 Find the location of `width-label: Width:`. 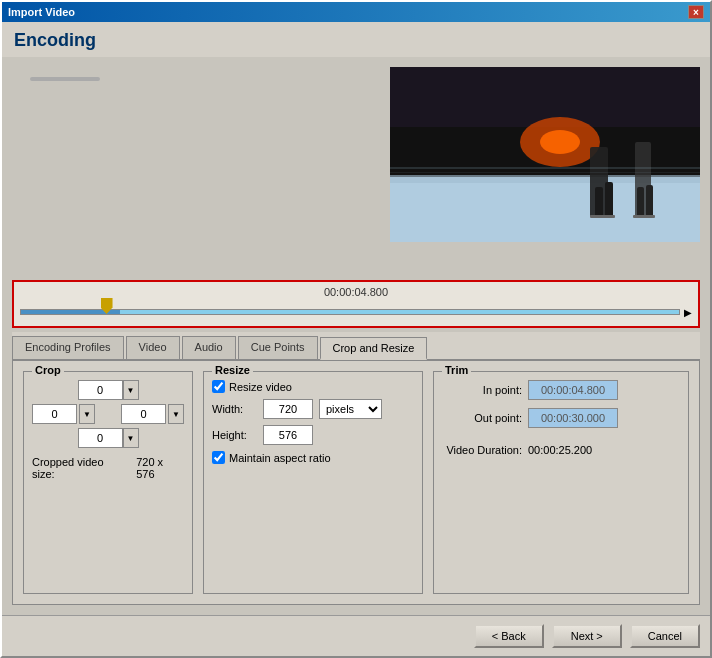

width-label: Width: is located at coordinates (234, 409).